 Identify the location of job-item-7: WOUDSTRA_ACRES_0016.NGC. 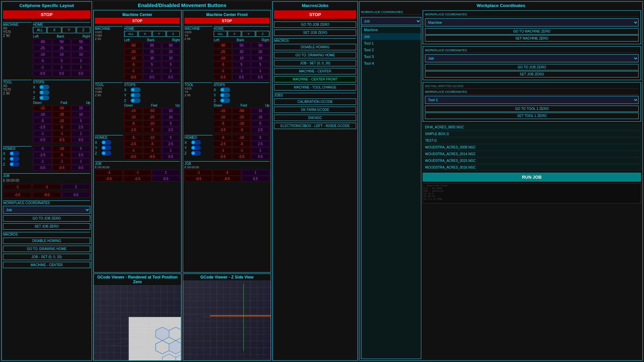
(532, 168).